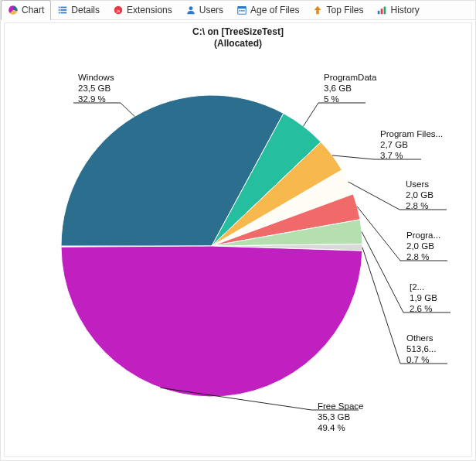 Image resolution: width=476 pixels, height=461 pixels. What do you see at coordinates (318, 10) in the screenshot?
I see `arrow-up-icon` at bounding box center [318, 10].